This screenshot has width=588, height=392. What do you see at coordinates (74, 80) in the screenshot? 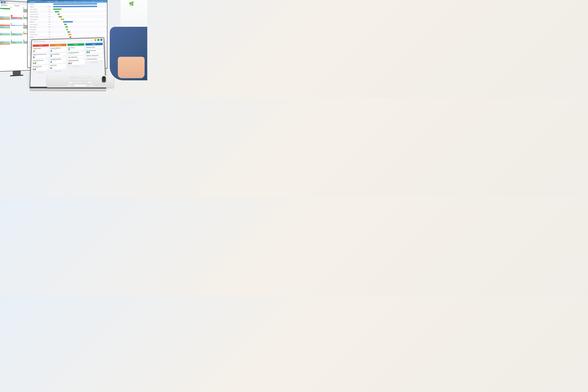
I see `key-s: S` at bounding box center [74, 80].